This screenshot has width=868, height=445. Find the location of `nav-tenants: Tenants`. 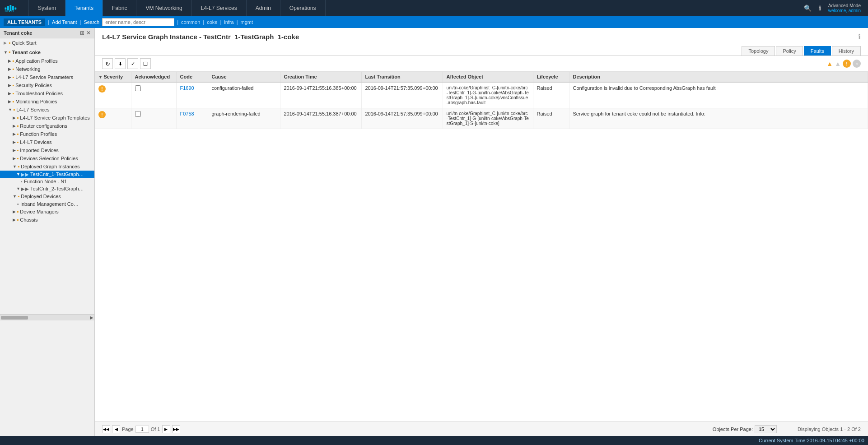

nav-tenants: Tenants is located at coordinates (84, 8).